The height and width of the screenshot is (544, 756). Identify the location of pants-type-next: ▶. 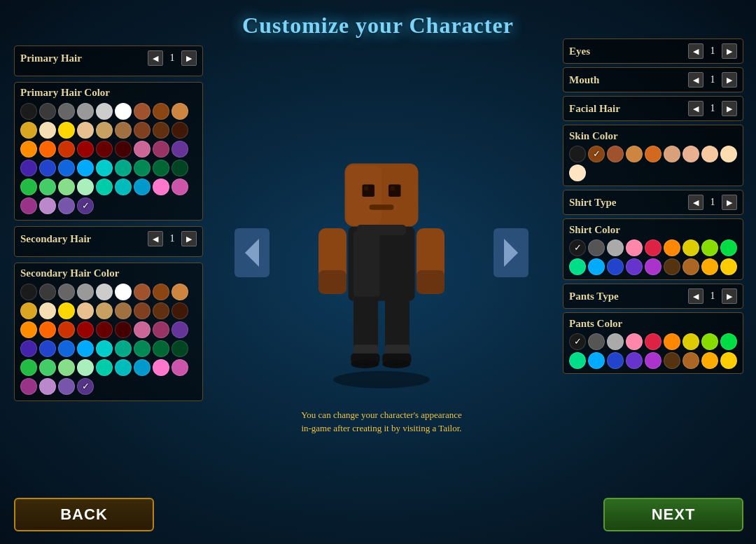
(729, 296).